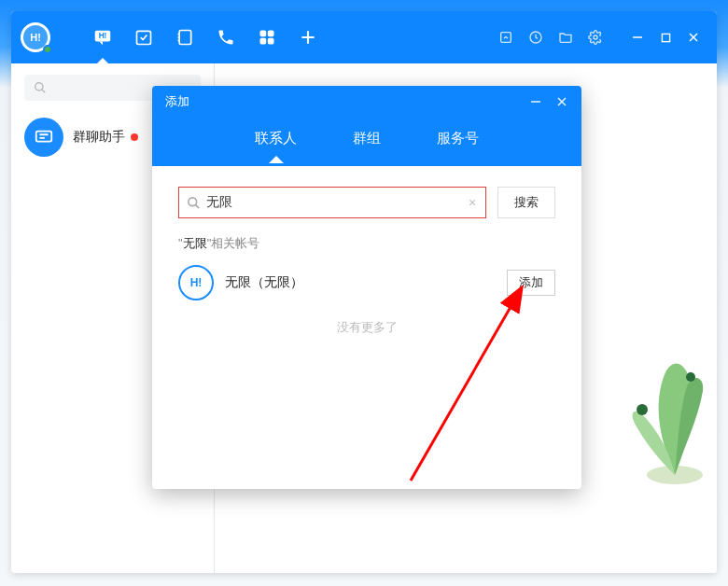  I want to click on toolbar-tabs: H!, so click(205, 37).